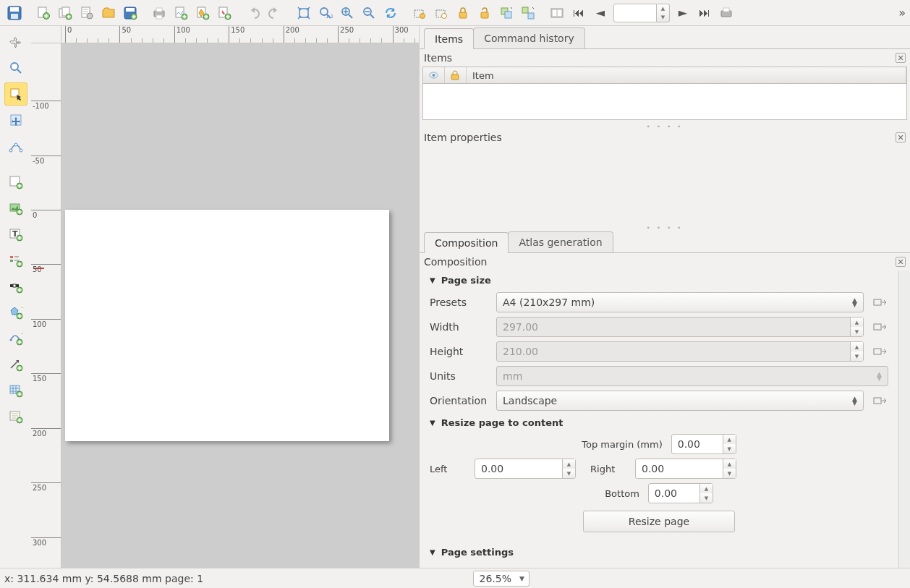 The image size is (910, 588). Describe the element at coordinates (16, 391) in the screenshot. I see `add-table-tool` at that location.